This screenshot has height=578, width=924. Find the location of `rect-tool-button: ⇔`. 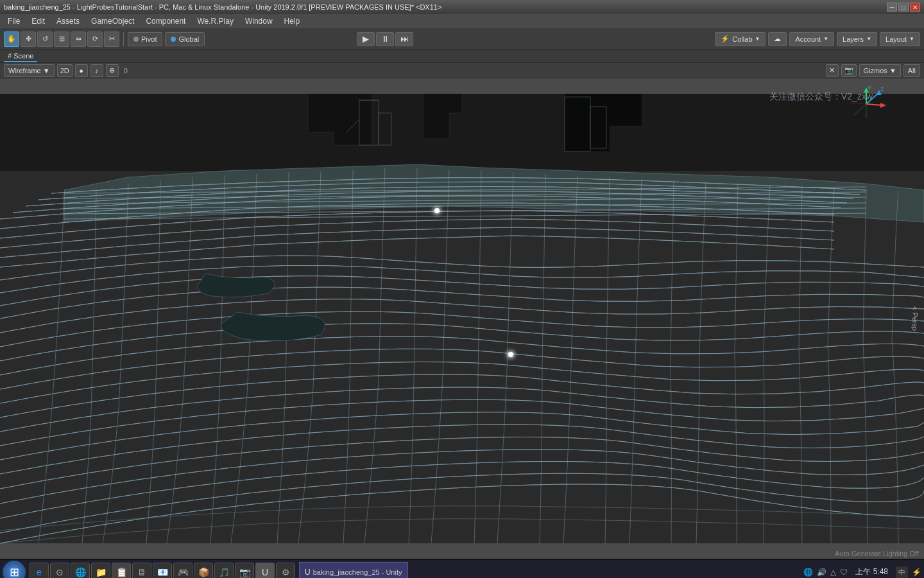

rect-tool-button: ⇔ is located at coordinates (78, 39).